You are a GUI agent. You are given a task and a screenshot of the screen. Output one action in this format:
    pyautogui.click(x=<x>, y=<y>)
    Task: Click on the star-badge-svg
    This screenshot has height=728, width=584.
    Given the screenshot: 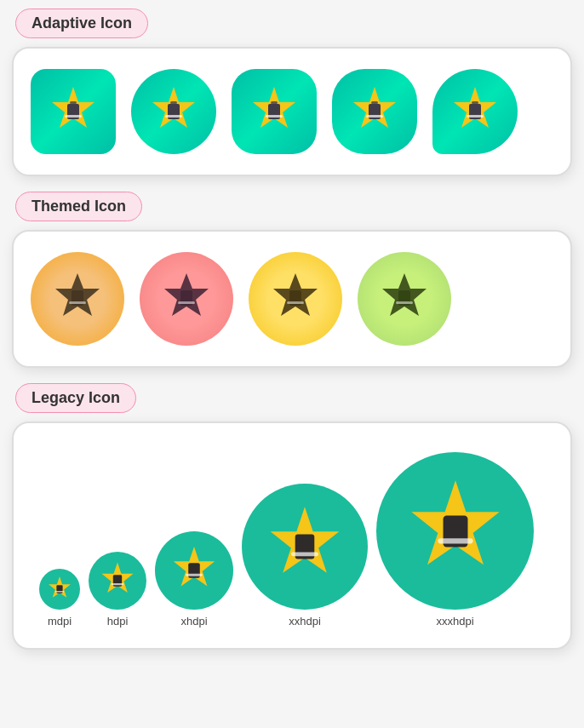 What is the action you would take?
    pyautogui.click(x=73, y=112)
    